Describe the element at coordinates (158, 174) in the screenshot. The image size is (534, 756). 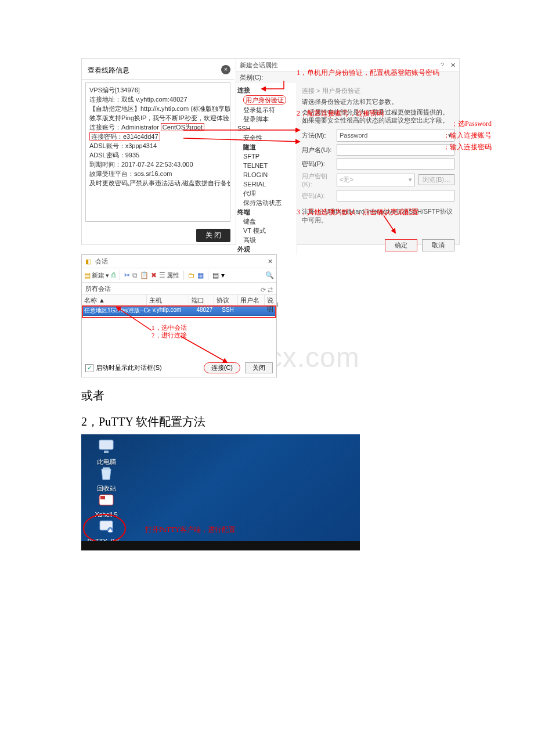
I see `info-line: 故障受理平台：sos.sr16.com` at that location.